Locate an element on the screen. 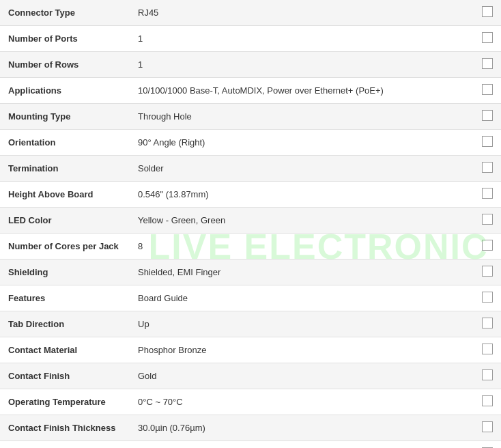 Image resolution: width=501 pixels, height=448 pixels. spec-label: Number of Cores per Jack is located at coordinates (65, 247).